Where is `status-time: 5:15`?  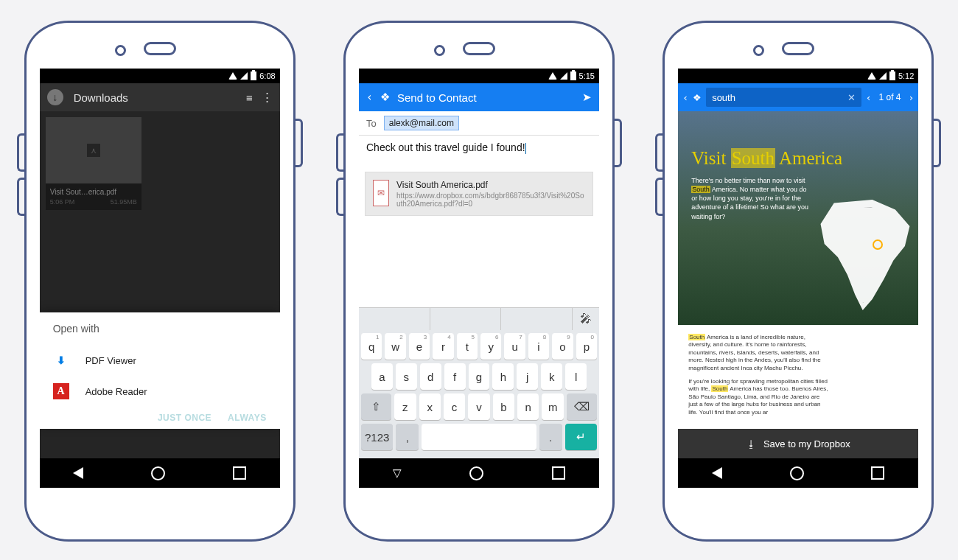
status-time: 5:15 is located at coordinates (587, 76).